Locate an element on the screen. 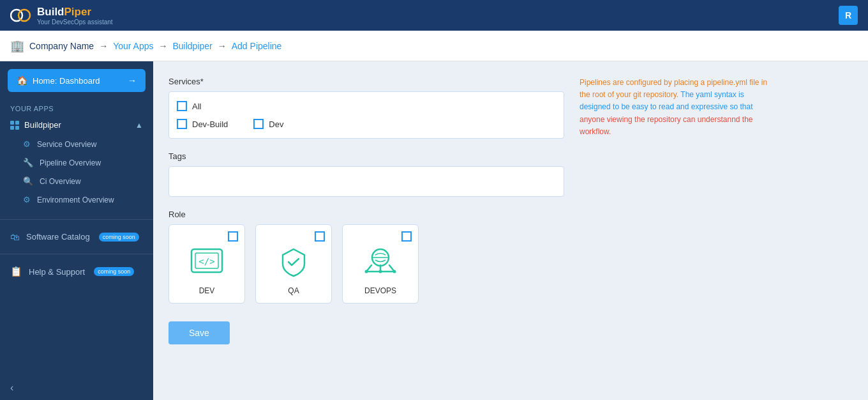 The width and height of the screenshot is (868, 400). qa-icon is located at coordinates (294, 262).